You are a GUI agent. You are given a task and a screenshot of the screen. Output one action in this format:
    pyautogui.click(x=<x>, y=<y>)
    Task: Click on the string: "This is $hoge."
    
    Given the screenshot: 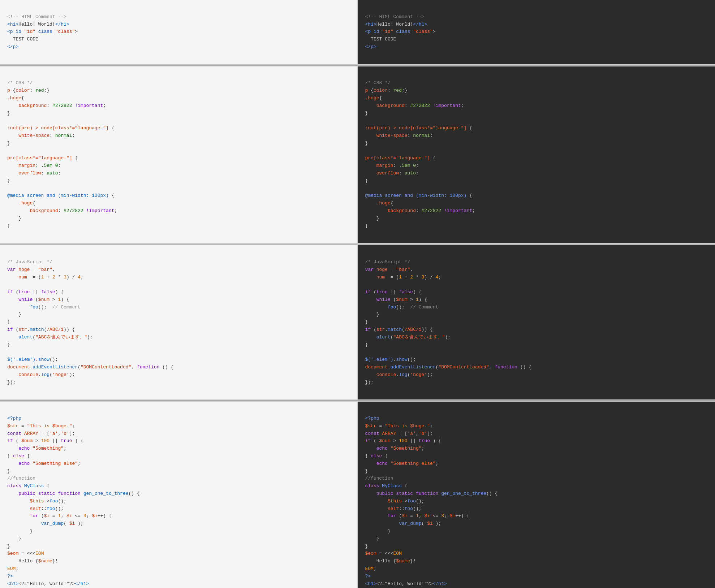 What is the action you would take?
    pyautogui.click(x=50, y=426)
    